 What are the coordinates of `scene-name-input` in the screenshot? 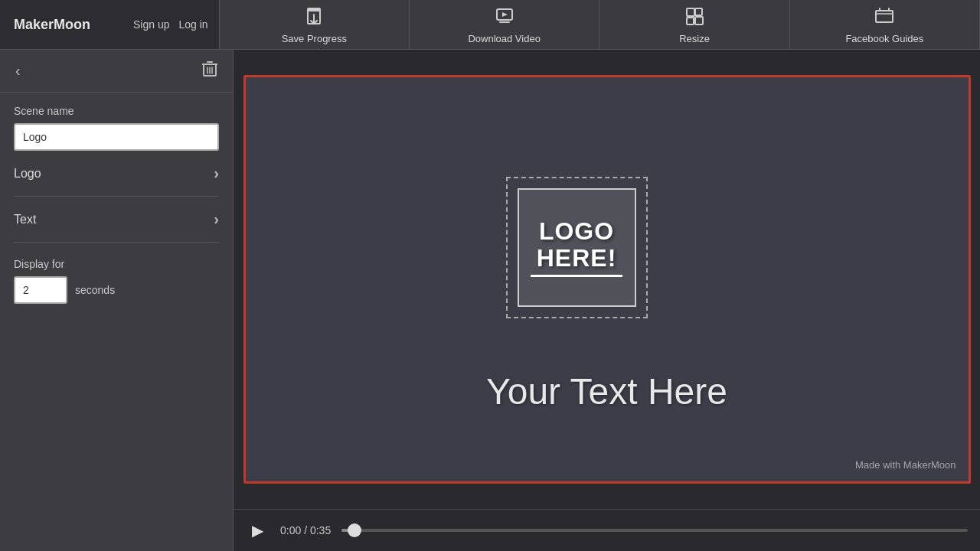 It's located at (116, 137).